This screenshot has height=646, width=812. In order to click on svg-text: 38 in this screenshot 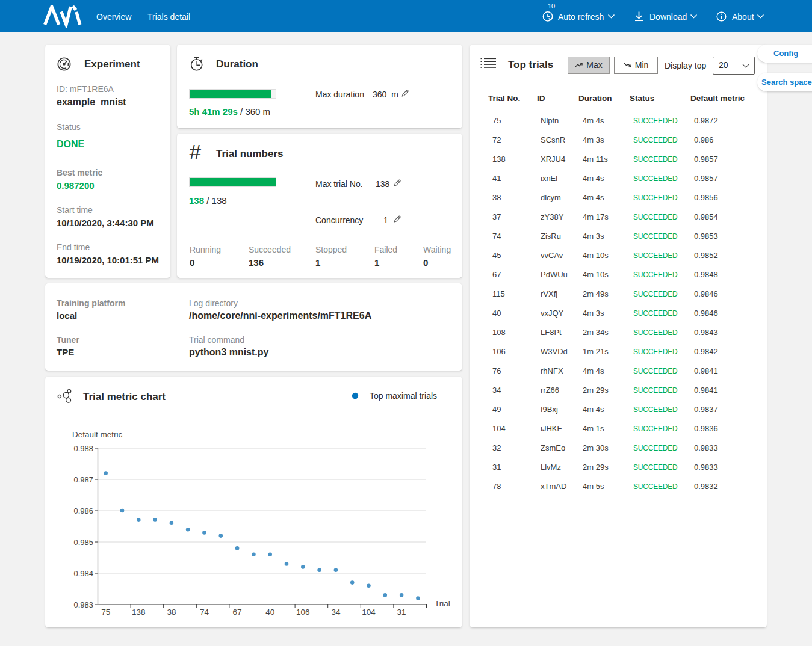, I will do `click(171, 612)`.